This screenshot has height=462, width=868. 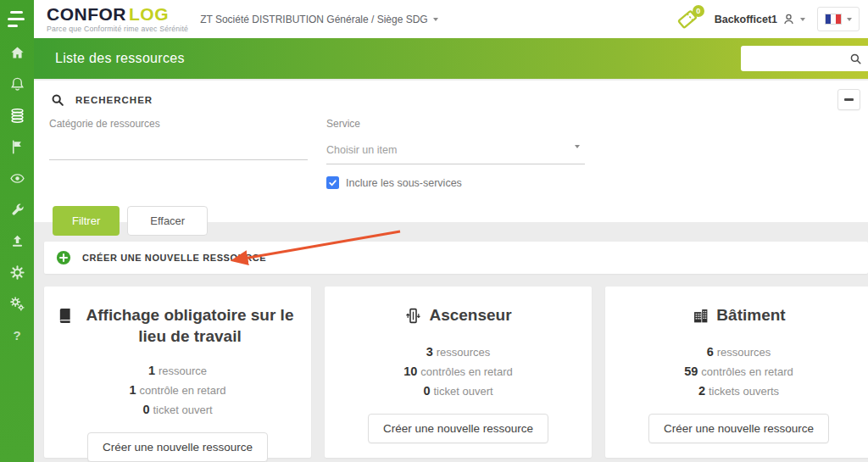 What do you see at coordinates (168, 220) in the screenshot?
I see `clear-button: Effacer` at bounding box center [168, 220].